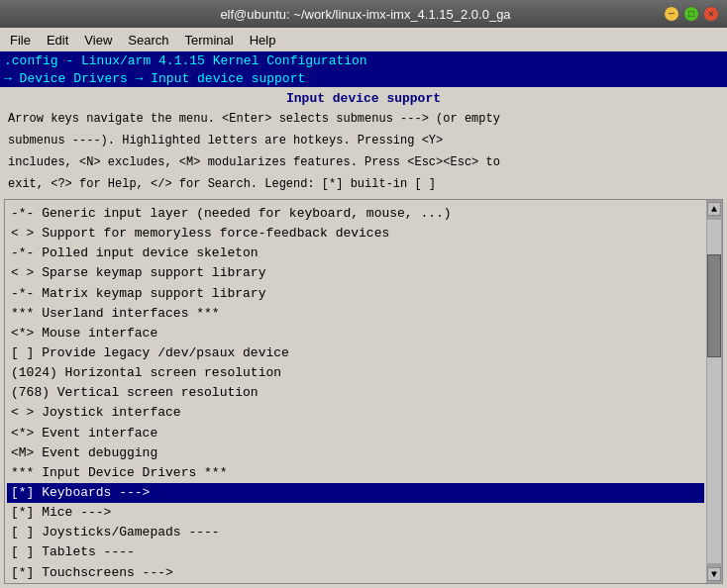 This screenshot has height=588, width=727. I want to click on menu-view: View, so click(98, 40).